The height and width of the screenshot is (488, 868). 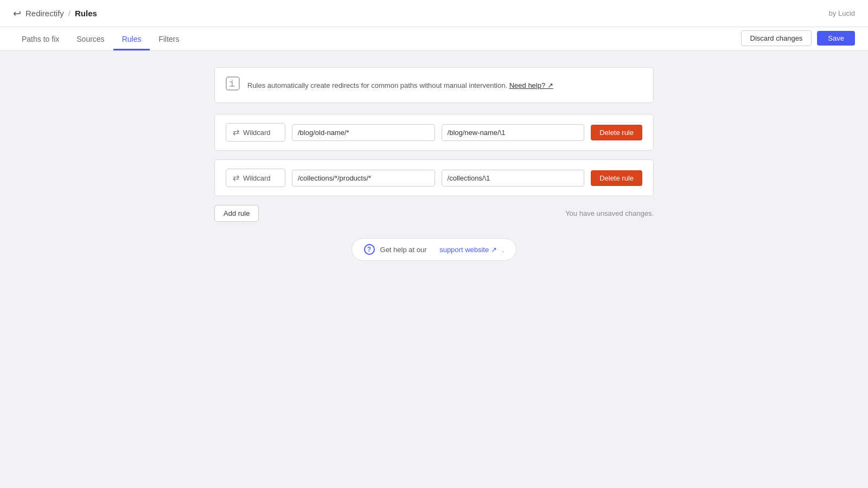 I want to click on add-rule-row: Add rule You have unsaved changes., so click(x=434, y=214).